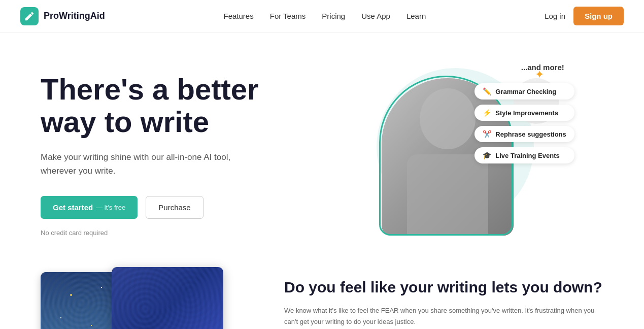  What do you see at coordinates (175, 207) in the screenshot?
I see `purchase-button: Purchase` at bounding box center [175, 207].